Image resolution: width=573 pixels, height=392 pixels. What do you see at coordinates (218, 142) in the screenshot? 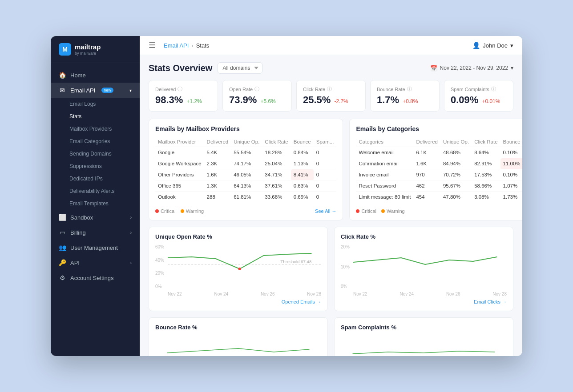
I see `col-delivered: Delivered` at bounding box center [218, 142].